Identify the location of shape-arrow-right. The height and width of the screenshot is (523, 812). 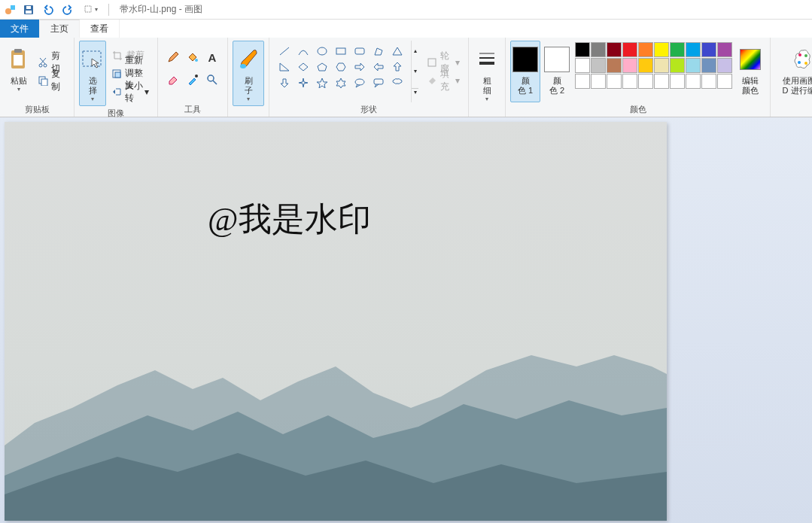
(360, 67).